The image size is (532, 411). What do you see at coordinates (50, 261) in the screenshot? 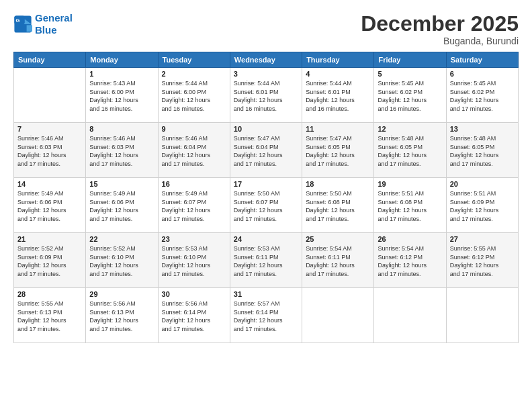
I see `day-info: Sunrise: 5:52 AM Sunset: 6:09 PM Dayligh…` at bounding box center [50, 261].